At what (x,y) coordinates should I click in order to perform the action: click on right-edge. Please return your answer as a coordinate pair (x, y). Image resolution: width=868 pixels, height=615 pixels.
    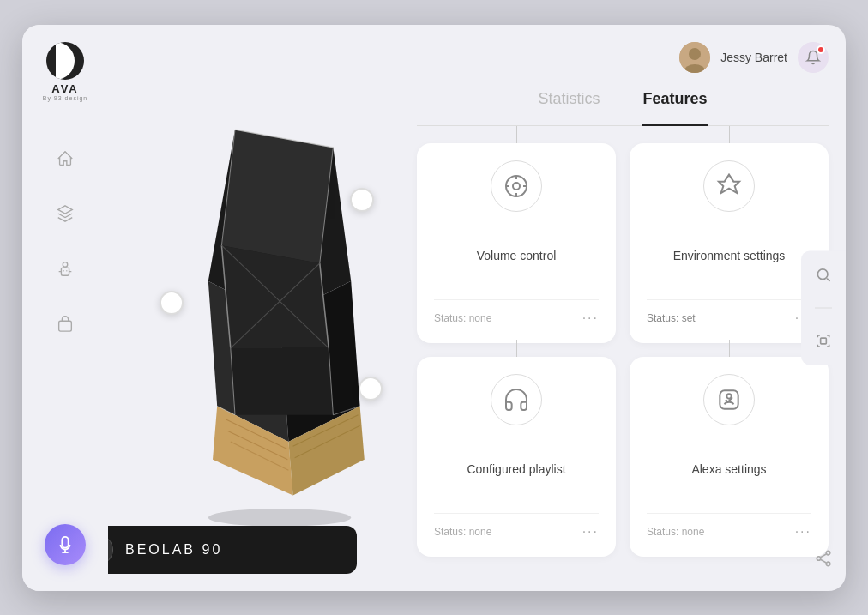
    Looking at the image, I should click on (823, 307).